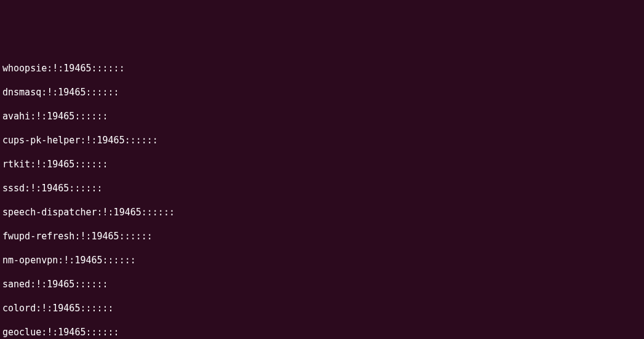 The width and height of the screenshot is (644, 339). I want to click on shadow-entry: sssd:!:19465::::::, so click(322, 189).